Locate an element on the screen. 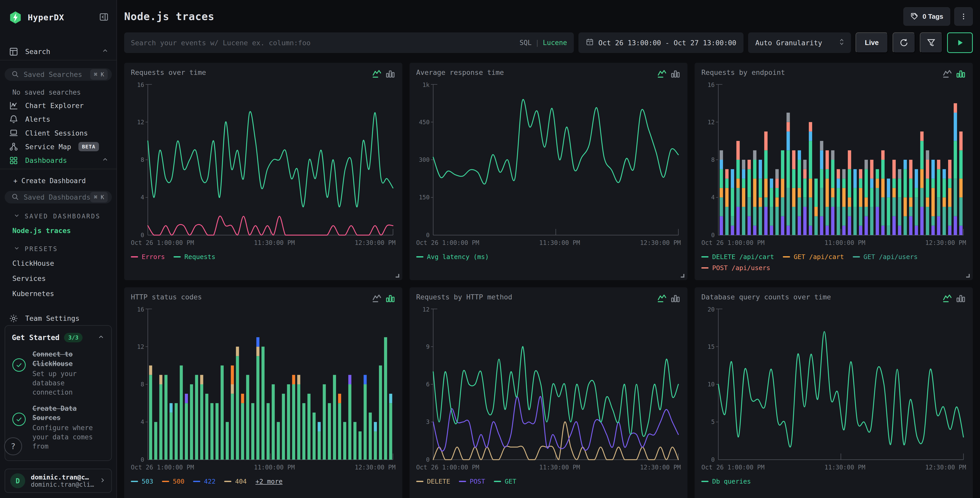  saved-dashboards-section-header: SAVED DASHBOARDS is located at coordinates (58, 214).